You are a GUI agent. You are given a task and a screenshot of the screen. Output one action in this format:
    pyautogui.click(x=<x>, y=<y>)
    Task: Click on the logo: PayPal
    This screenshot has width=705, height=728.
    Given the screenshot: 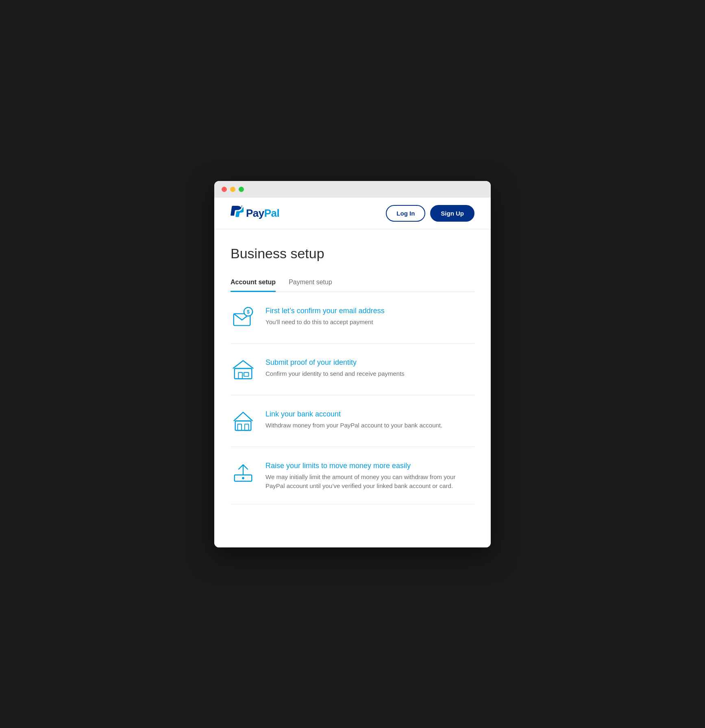 What is the action you would take?
    pyautogui.click(x=255, y=213)
    